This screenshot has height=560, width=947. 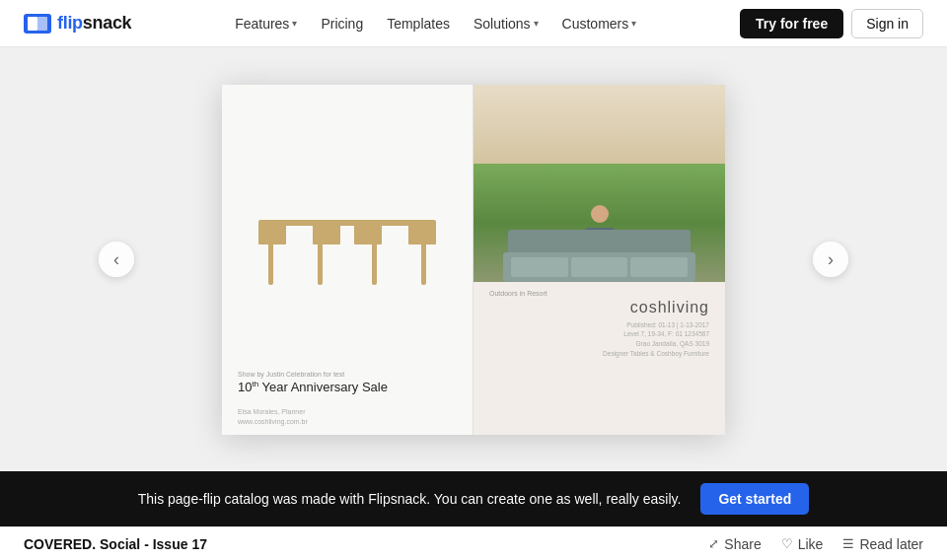 What do you see at coordinates (116, 260) in the screenshot?
I see `chevron-left-icon: ‹` at bounding box center [116, 260].